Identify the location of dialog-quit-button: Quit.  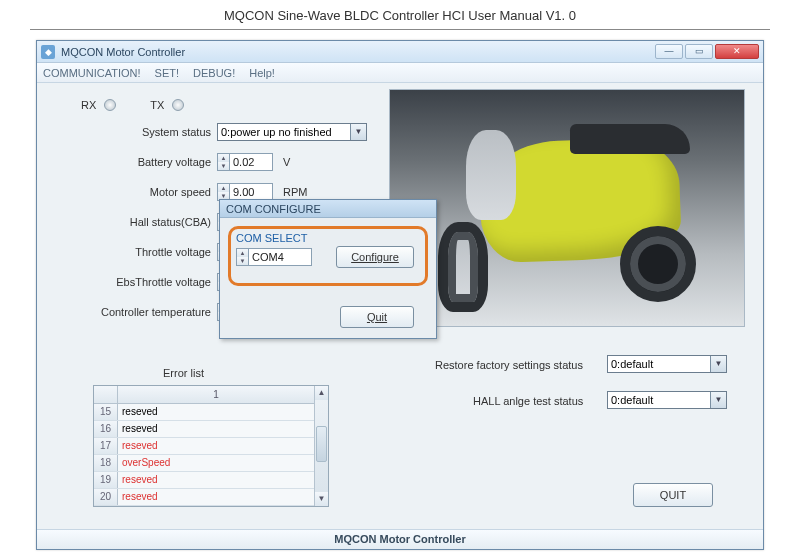
(377, 317).